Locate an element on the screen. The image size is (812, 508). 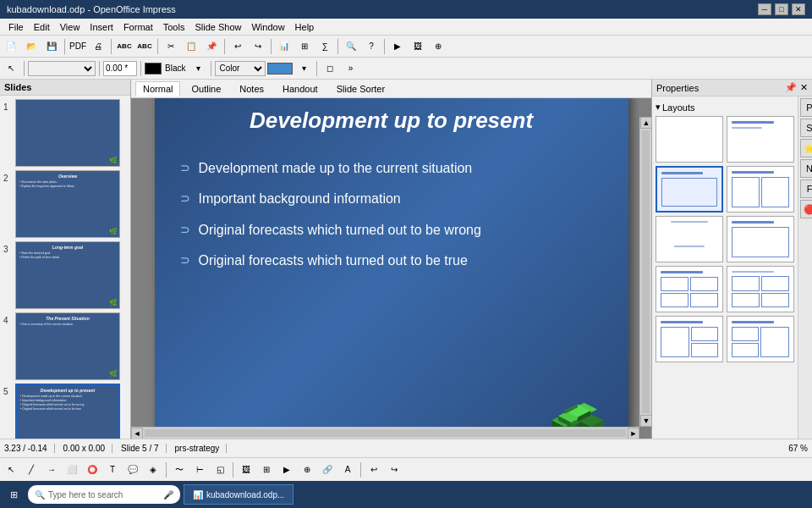
tab-normal: Normal is located at coordinates (157, 89).